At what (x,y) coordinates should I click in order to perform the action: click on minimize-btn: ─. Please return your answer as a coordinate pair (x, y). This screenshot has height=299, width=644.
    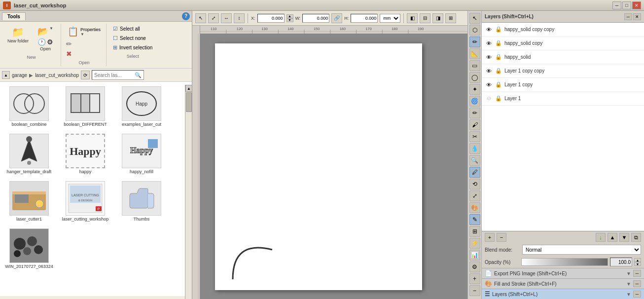
    Looking at the image, I should click on (617, 5).